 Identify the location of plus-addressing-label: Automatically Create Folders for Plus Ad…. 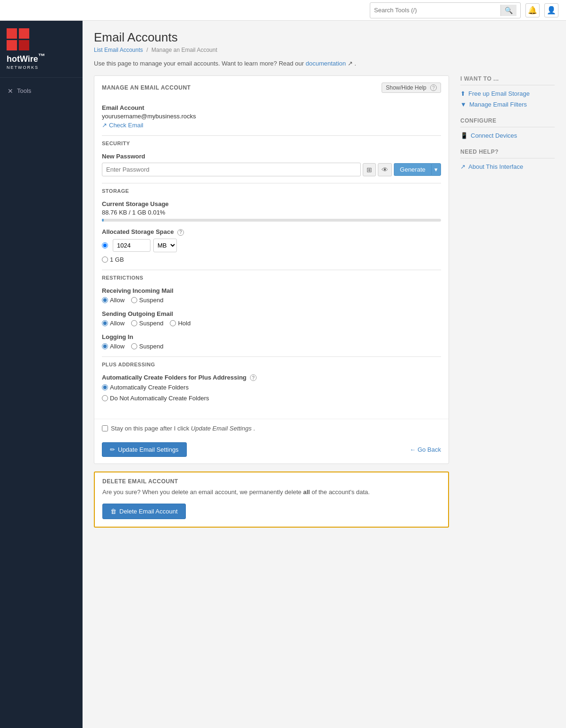
(272, 378).